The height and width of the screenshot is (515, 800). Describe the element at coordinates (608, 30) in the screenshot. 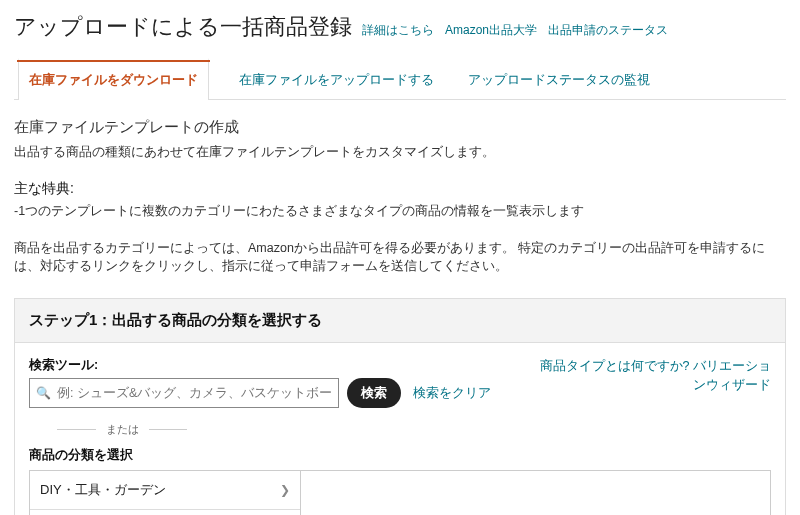

I see `link-application-status: 出品申請のステータス` at that location.